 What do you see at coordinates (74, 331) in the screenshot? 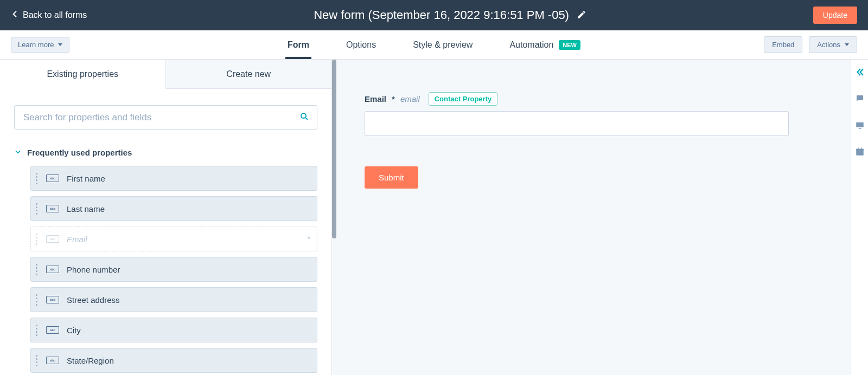
I see `property-label: City` at bounding box center [74, 331].